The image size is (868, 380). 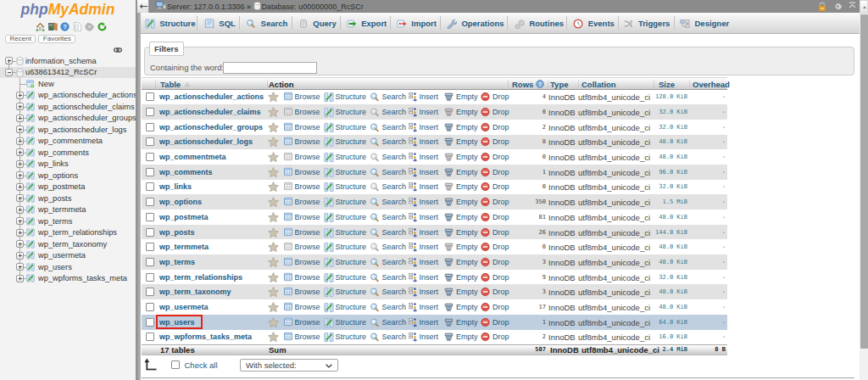 I want to click on link-with-main-panel-icon, so click(x=118, y=50).